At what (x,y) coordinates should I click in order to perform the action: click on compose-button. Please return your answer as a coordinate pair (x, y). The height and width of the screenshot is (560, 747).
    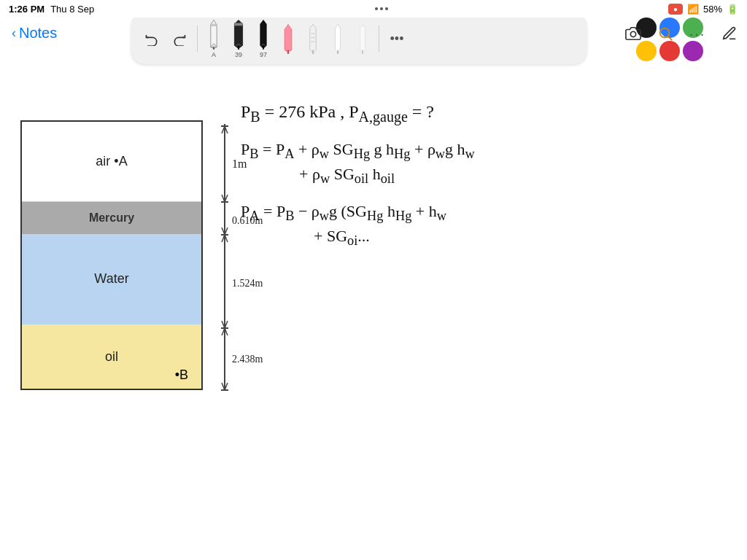
    Looking at the image, I should click on (729, 34).